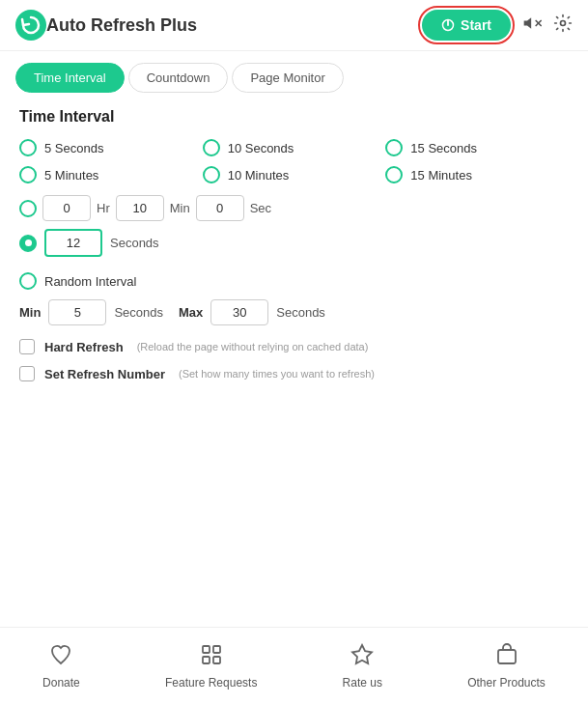 The height and width of the screenshot is (704, 588). Describe the element at coordinates (27, 347) in the screenshot. I see `hard-refresh-checkbox` at that location.